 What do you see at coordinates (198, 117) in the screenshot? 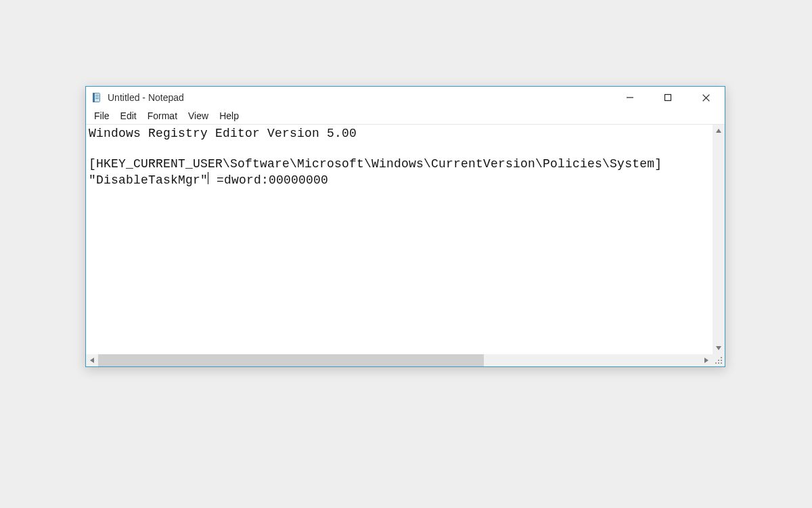
I see `menu-view: View` at bounding box center [198, 117].